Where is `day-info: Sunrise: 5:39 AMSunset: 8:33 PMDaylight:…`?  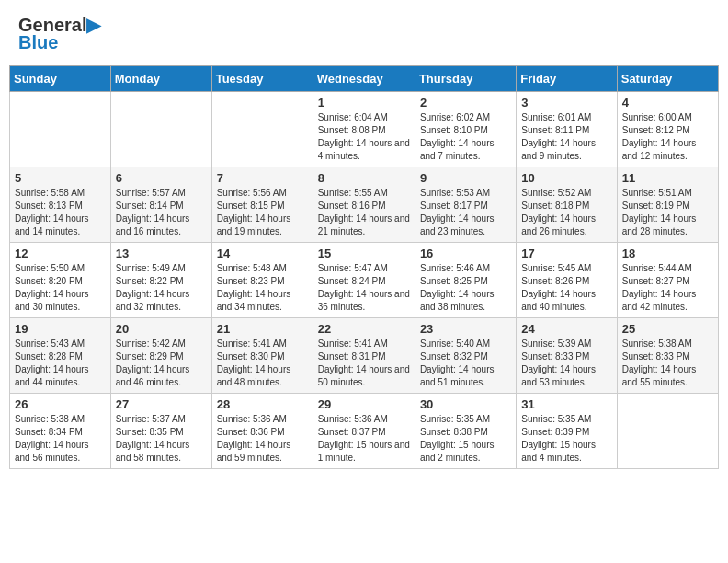
day-info: Sunrise: 5:39 AMSunset: 8:33 PMDaylight:… is located at coordinates (566, 363).